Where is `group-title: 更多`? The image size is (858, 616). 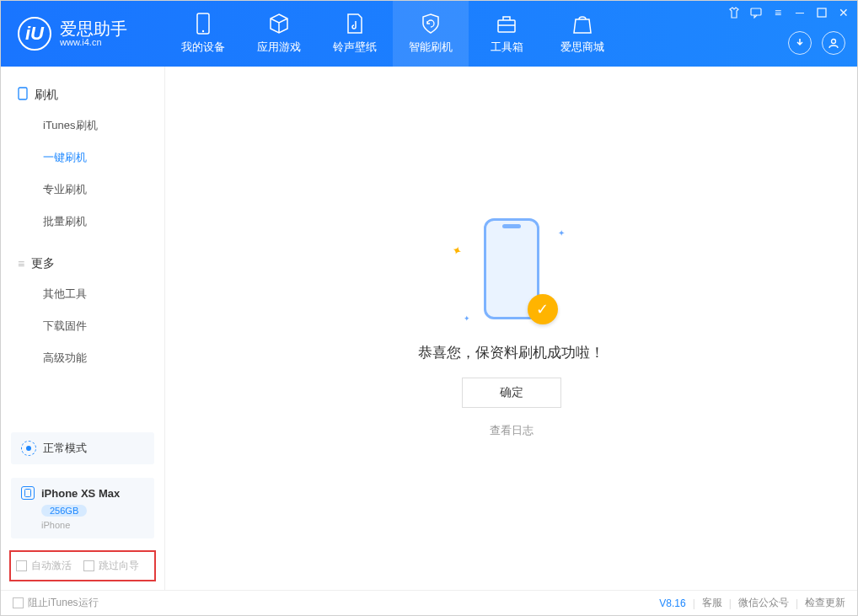 group-title: 更多 is located at coordinates (43, 264).